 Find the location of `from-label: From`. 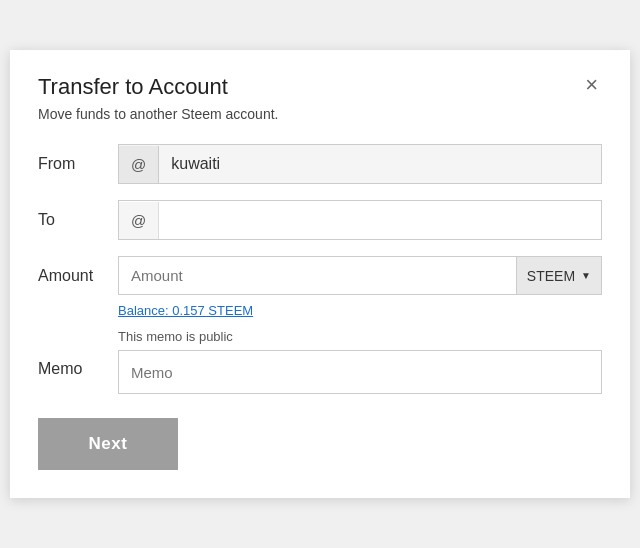

from-label: From is located at coordinates (78, 164).